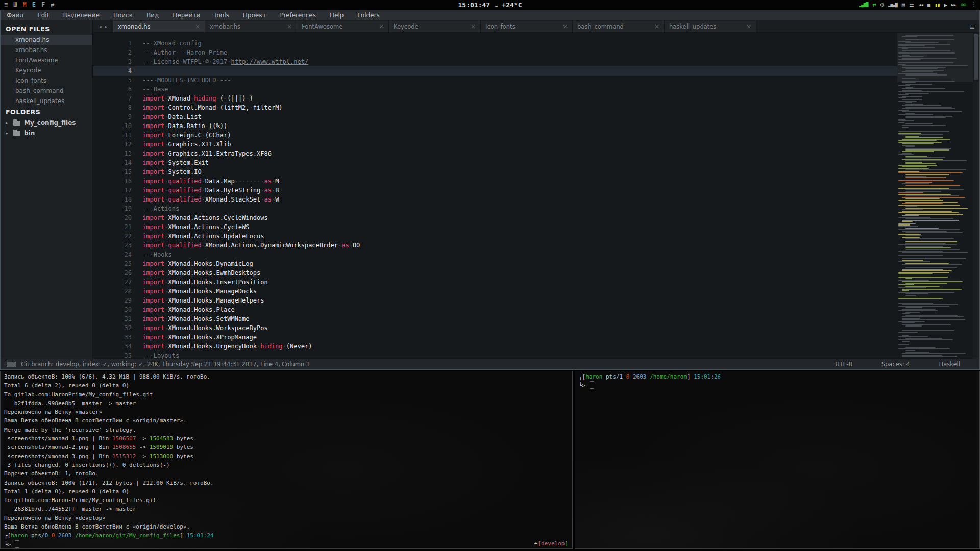 This screenshot has width=980, height=551. Describe the element at coordinates (43, 5) in the screenshot. I see `workspace-f-icon: F` at that location.